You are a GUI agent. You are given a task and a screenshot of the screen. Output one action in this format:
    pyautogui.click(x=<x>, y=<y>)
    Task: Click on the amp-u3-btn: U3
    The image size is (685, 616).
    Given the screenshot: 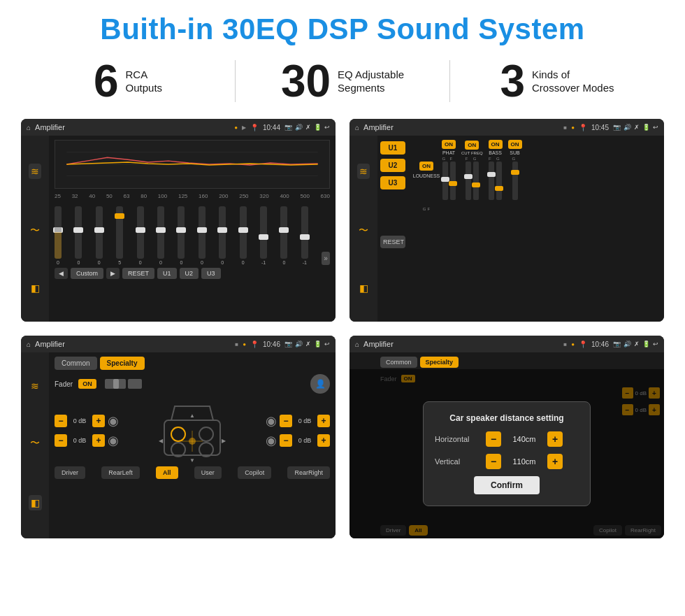 What is the action you would take?
    pyautogui.click(x=393, y=183)
    